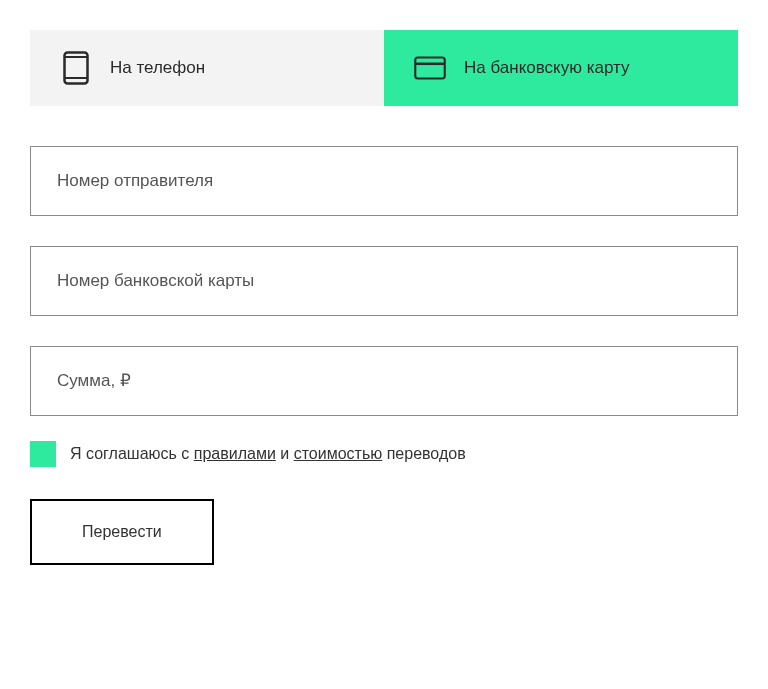  What do you see at coordinates (207, 68) in the screenshot?
I see `tab-phone: На телефон` at bounding box center [207, 68].